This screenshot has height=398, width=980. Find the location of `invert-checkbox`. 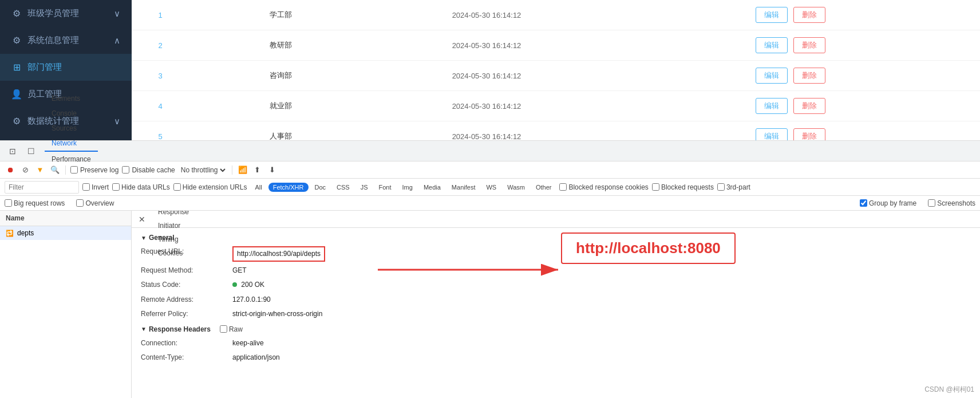

invert-checkbox is located at coordinates (86, 187).